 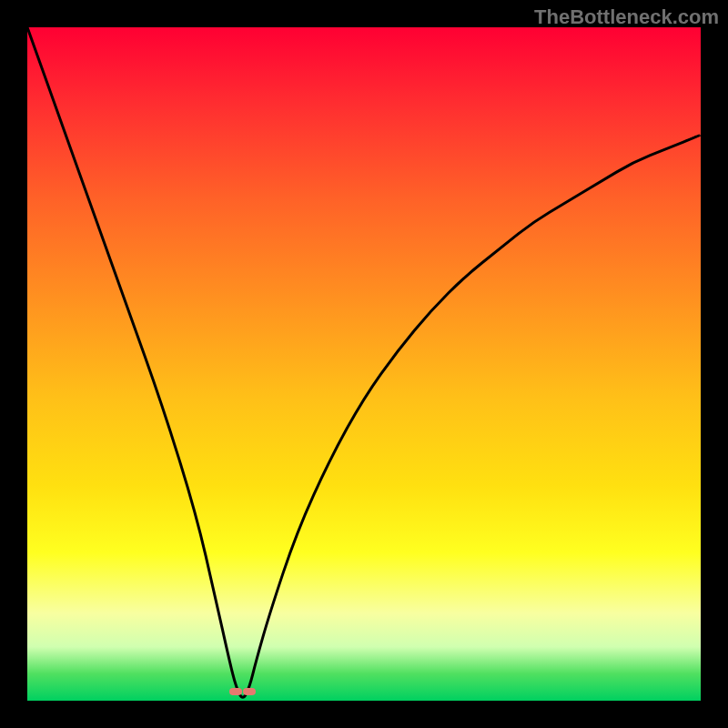 What do you see at coordinates (249, 692) in the screenshot?
I see `min-marker-b` at bounding box center [249, 692].